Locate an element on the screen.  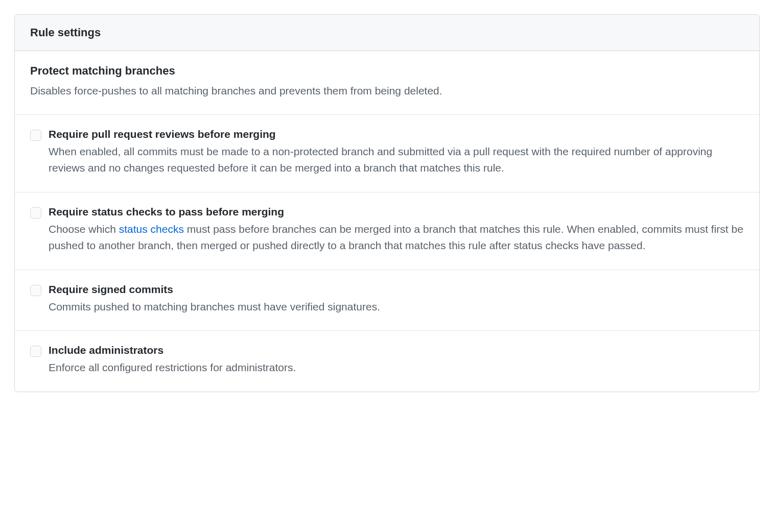
panel-header: Rule settings is located at coordinates (387, 33).